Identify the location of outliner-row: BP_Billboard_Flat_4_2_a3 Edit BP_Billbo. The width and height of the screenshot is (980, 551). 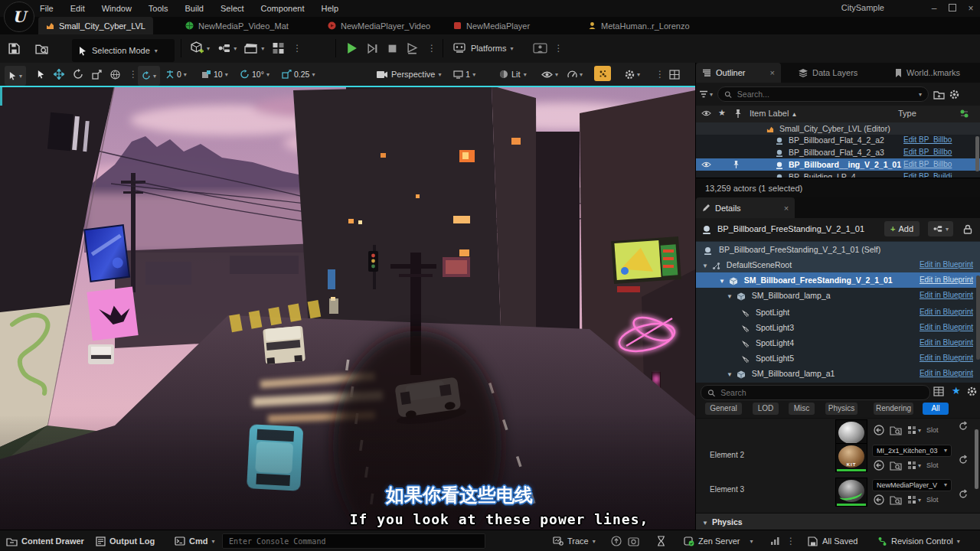
(838, 152).